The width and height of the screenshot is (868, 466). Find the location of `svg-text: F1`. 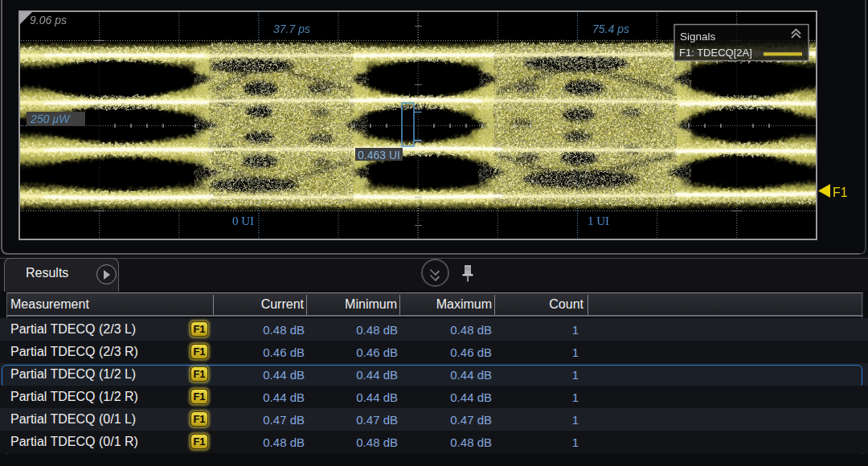

svg-text: F1 is located at coordinates (841, 193).